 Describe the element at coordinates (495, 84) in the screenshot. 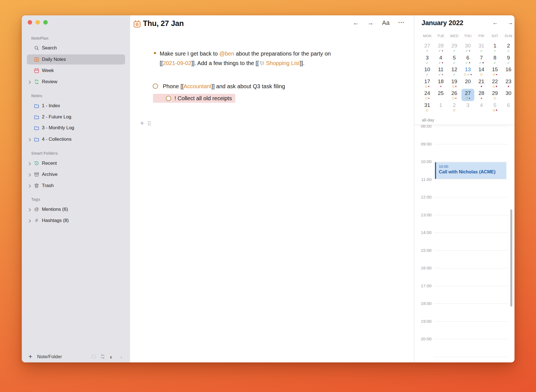

I see `calendar-day-22: 22` at that location.